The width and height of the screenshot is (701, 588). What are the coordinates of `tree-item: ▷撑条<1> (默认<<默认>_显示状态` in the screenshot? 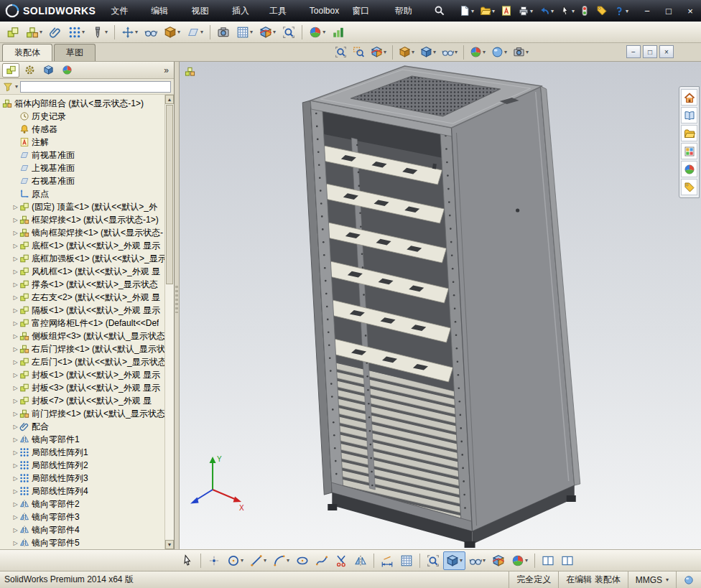 It's located at (83, 284).